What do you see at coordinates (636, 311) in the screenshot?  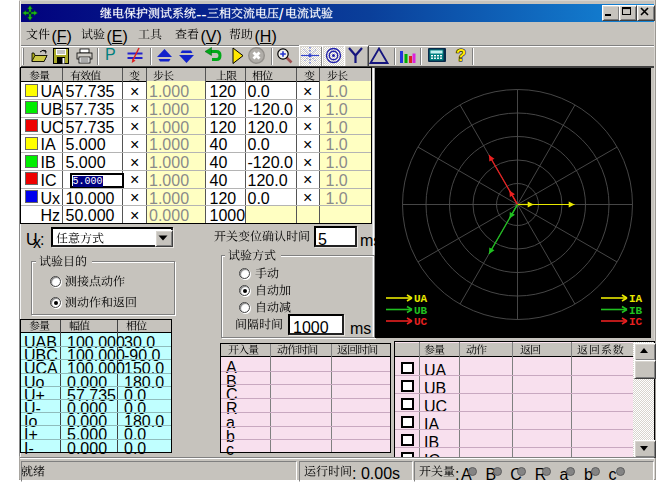 I see `svg-text: IB` at bounding box center [636, 311].